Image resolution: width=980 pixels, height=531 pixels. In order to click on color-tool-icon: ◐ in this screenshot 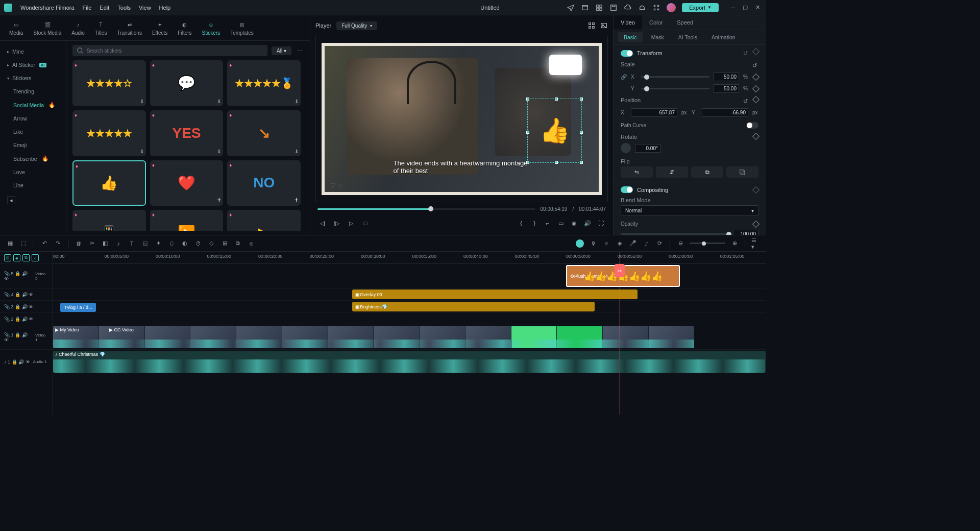, I will do `click(185, 244)`.